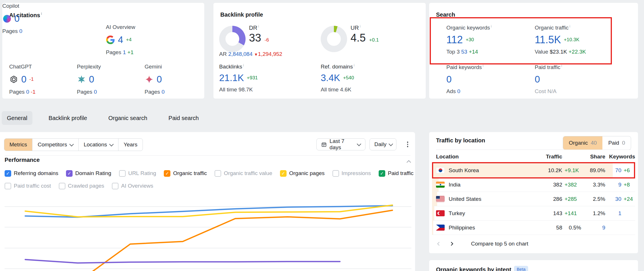  Describe the element at coordinates (500, 244) in the screenshot. I see `compare-top5-link: Compare top 5 on chart` at that location.